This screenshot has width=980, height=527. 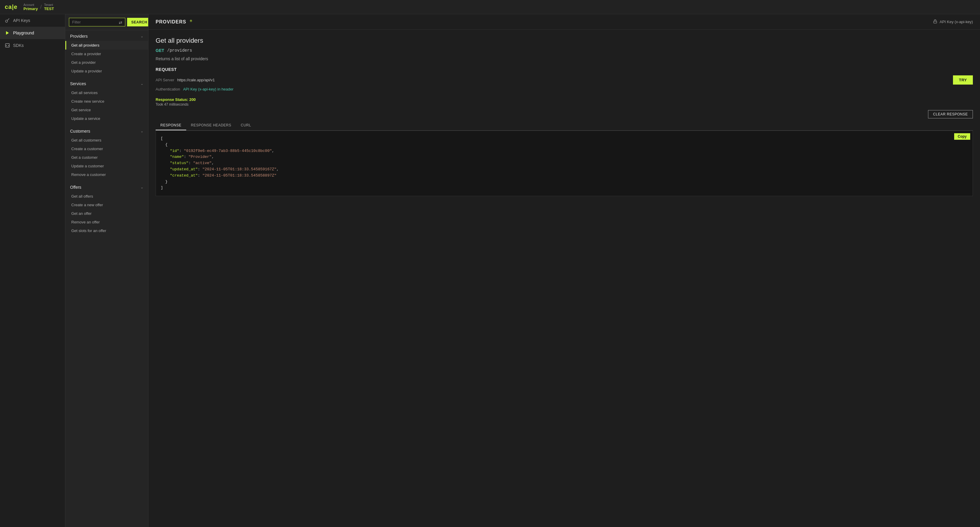 I want to click on services-items: Get all services Create new service Get …, so click(x=107, y=107).